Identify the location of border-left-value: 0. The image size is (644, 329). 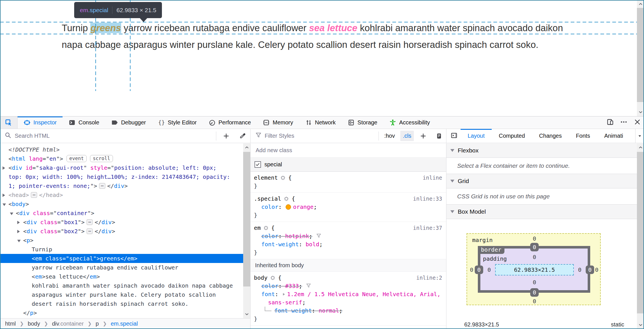
(479, 270).